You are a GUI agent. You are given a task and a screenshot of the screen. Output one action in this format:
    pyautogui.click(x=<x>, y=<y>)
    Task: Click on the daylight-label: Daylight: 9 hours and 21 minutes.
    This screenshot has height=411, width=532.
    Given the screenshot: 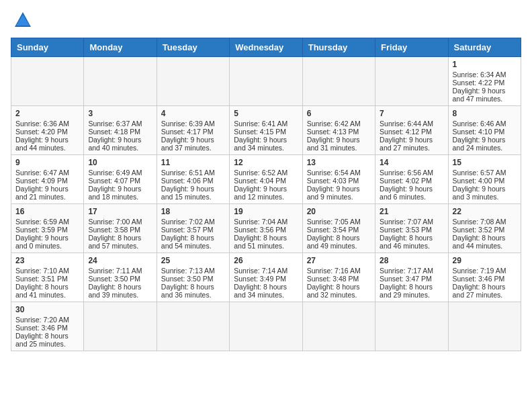 What is the action you would take?
    pyautogui.click(x=42, y=193)
    